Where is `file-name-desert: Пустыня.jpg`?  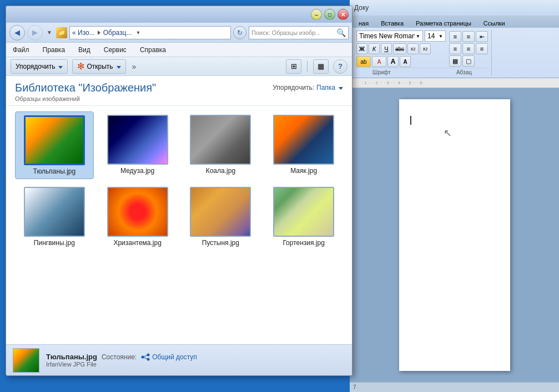 file-name-desert: Пустыня.jpg is located at coordinates (221, 243).